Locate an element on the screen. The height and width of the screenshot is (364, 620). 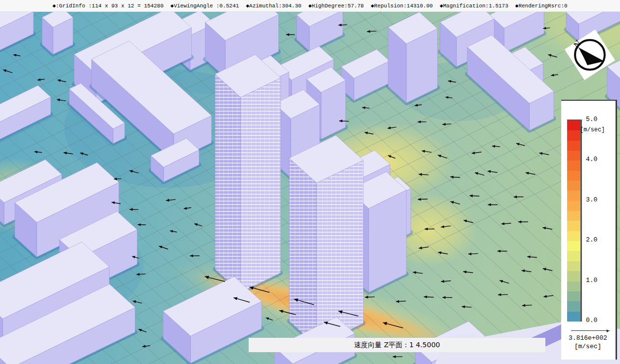
repulsion: ◆Repulsion:14310.00 is located at coordinates (401, 6).